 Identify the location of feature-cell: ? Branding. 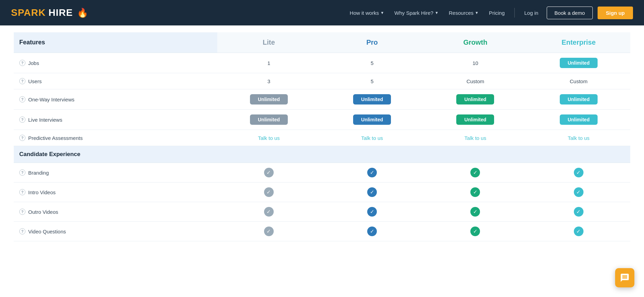
(116, 173).